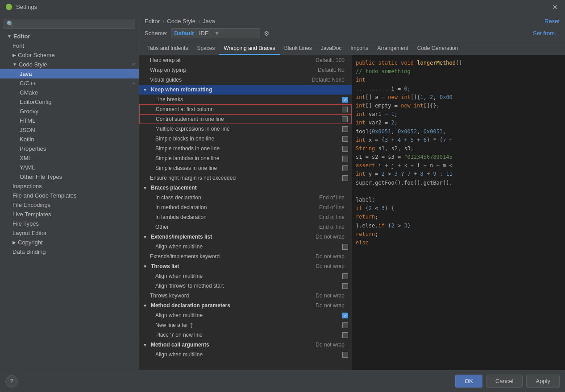 The width and height of the screenshot is (565, 392). I want to click on sidebar-item-xml: XML, so click(70, 158).